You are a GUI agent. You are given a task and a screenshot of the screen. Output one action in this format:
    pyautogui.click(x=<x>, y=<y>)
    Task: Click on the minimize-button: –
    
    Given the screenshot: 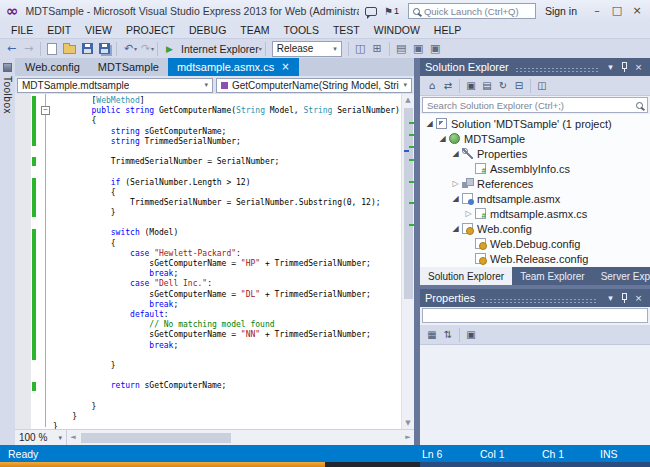 What is the action you would take?
    pyautogui.click(x=597, y=11)
    